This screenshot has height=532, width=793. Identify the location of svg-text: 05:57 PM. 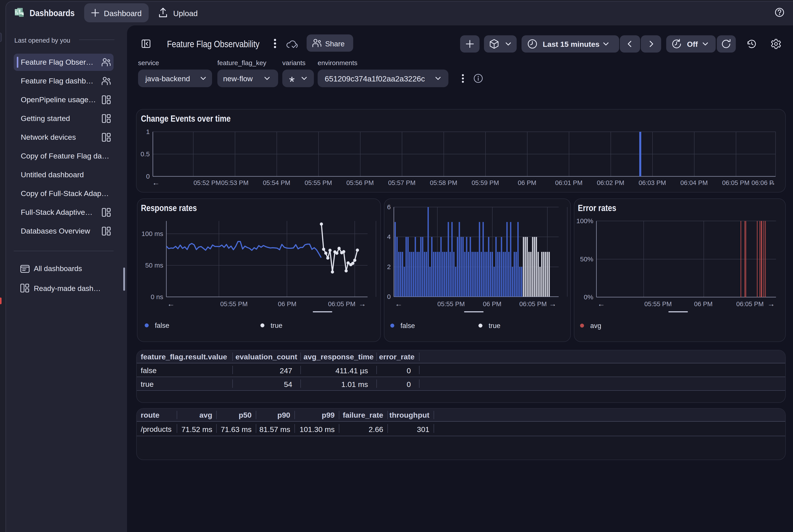
(402, 183).